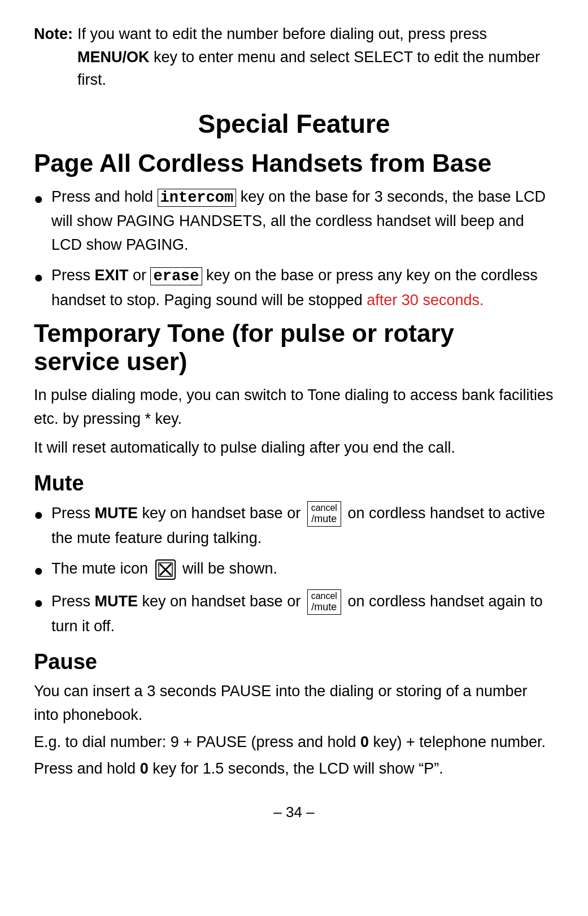 The width and height of the screenshot is (588, 916). What do you see at coordinates (294, 662) in the screenshot?
I see `pause-heading: Pause` at bounding box center [294, 662].